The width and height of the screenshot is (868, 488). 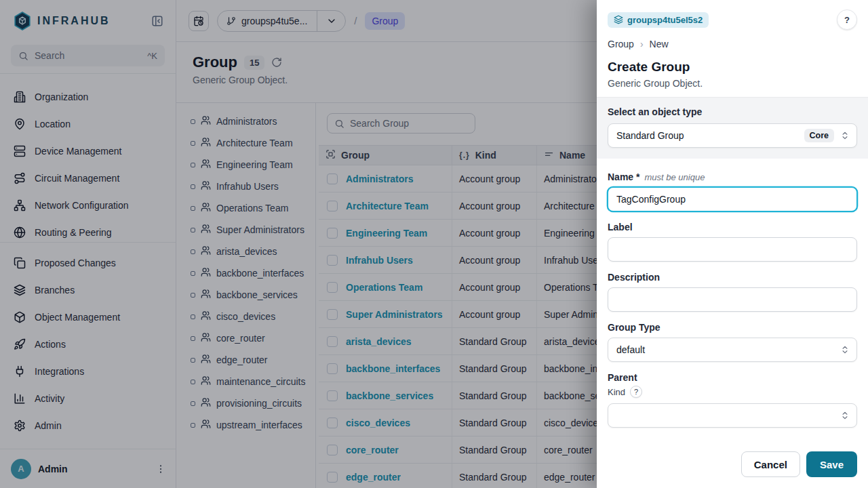 What do you see at coordinates (732, 378) in the screenshot?
I see `parent-label: Parent` at bounding box center [732, 378].